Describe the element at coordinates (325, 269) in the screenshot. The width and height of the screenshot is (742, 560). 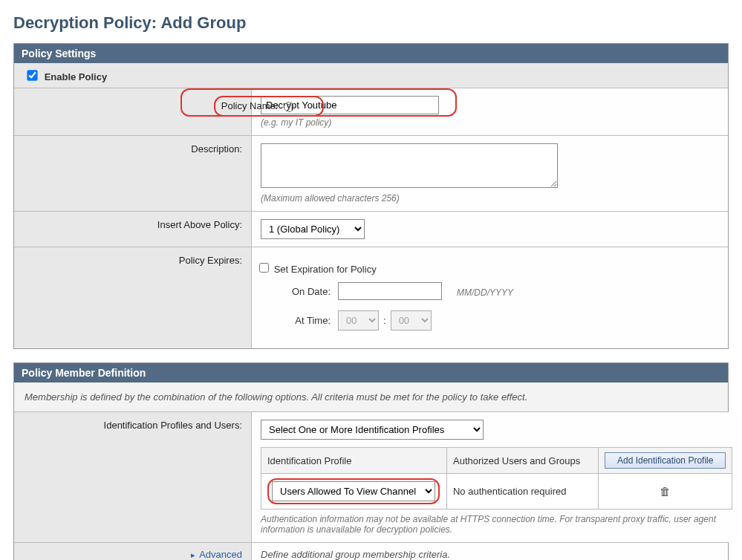
I see `set-expiration-label: Set Expiration for Policy` at that location.